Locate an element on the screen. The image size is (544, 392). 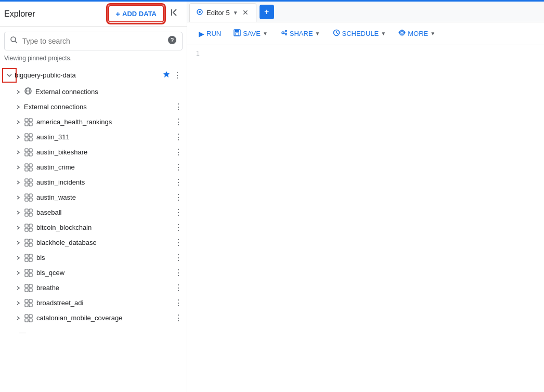
list-item: catalonian_mobile_coverage ⋮ is located at coordinates (94, 318).